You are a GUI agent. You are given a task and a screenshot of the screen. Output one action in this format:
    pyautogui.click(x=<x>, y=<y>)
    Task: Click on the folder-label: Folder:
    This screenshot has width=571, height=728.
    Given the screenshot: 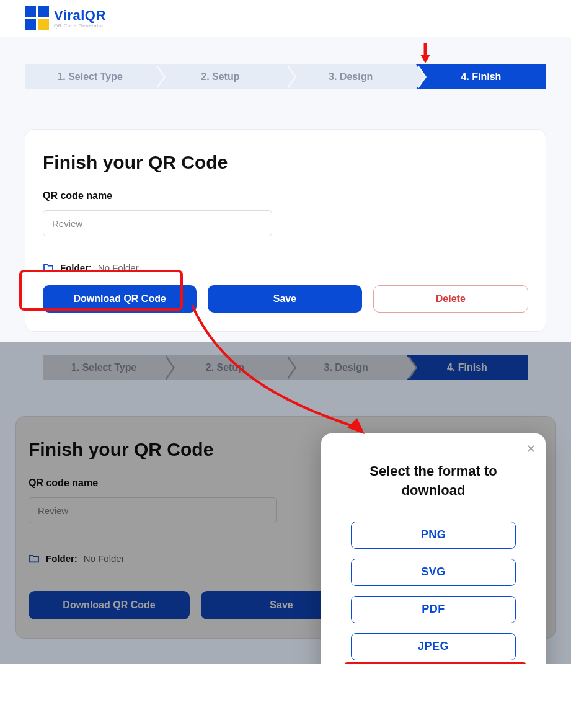 What is the action you would take?
    pyautogui.click(x=76, y=268)
    